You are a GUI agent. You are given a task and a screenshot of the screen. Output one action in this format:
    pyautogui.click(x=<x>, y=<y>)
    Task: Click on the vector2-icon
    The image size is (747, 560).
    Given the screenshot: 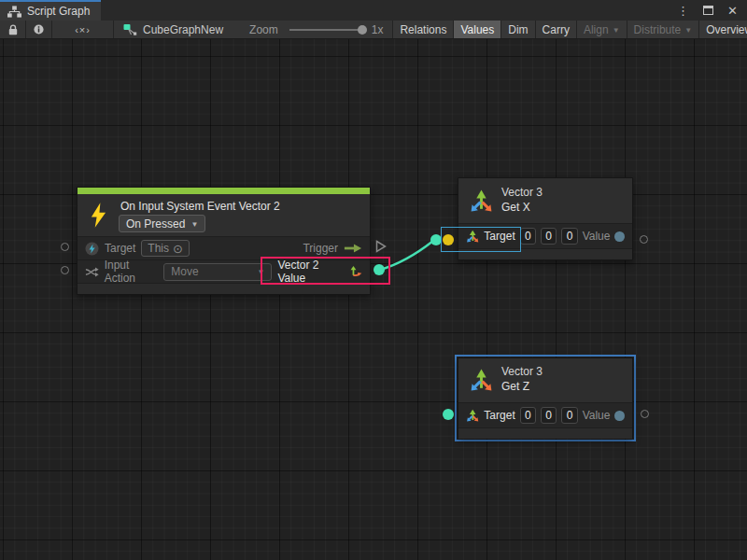 What is the action you would take?
    pyautogui.click(x=356, y=273)
    